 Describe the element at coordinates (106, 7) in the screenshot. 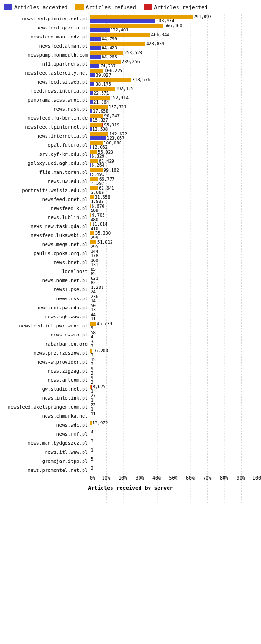

I see `legend-refused: Articles refused` at that location.